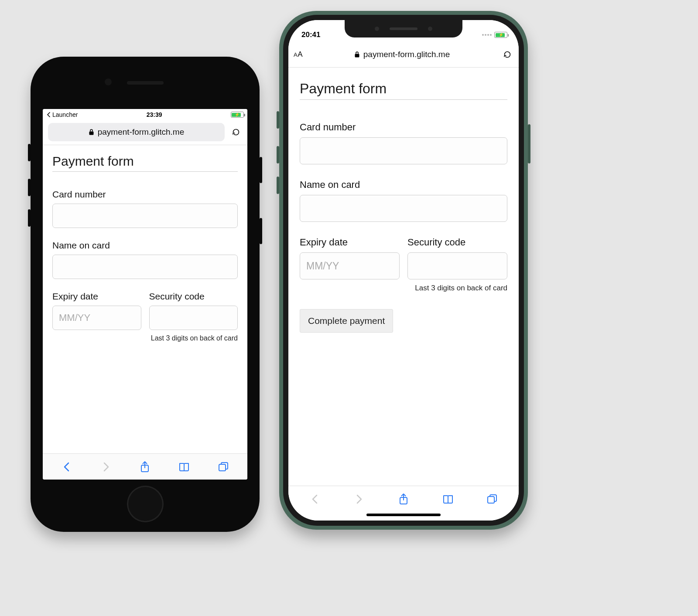 Image resolution: width=698 pixels, height=616 pixels. I want to click on status-time: 23:39, so click(154, 115).